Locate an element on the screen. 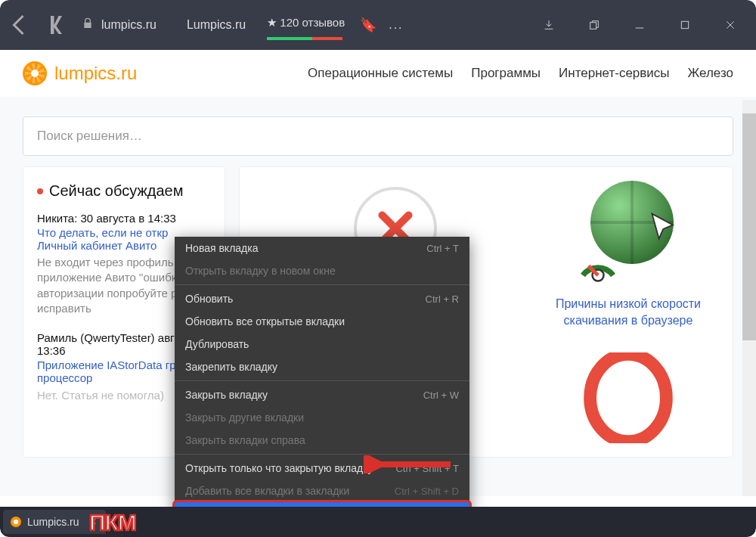  context-menu-item: Закрыть другие вкладки is located at coordinates (322, 417).